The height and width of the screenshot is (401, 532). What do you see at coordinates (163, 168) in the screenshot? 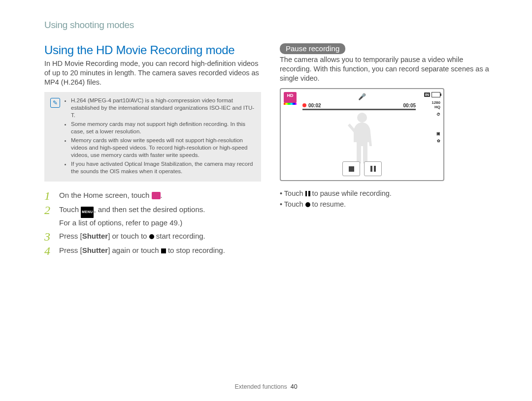
I see `note-item: If you have activated Optical Image Stab…` at bounding box center [163, 168].